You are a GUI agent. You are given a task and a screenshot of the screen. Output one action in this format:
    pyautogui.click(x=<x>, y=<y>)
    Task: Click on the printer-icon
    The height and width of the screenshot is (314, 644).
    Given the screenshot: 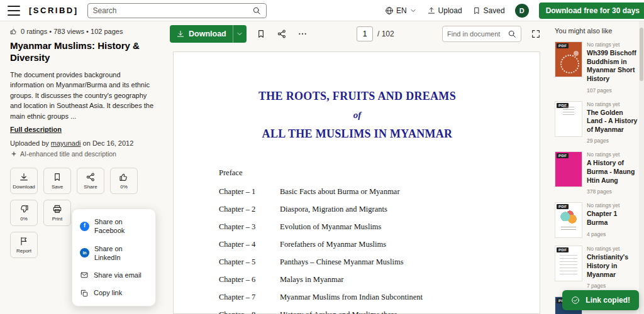 What is the action you would take?
    pyautogui.click(x=57, y=209)
    